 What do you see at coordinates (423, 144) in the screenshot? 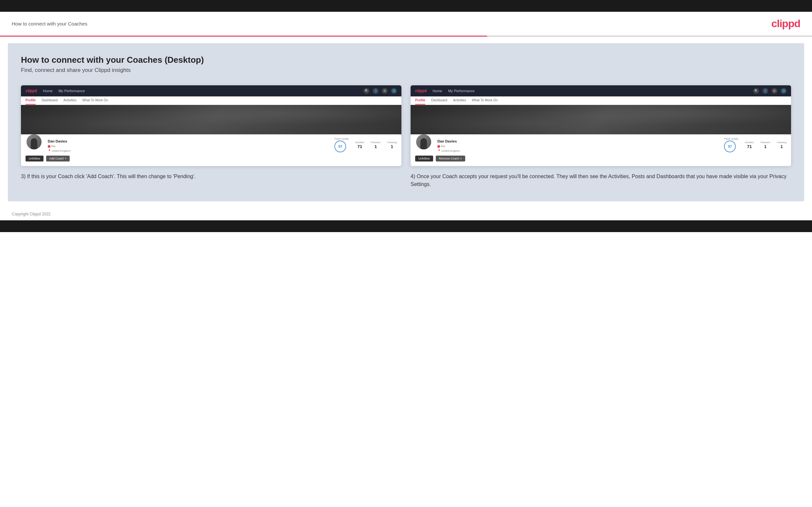
I see `avatar-figure-right` at bounding box center [423, 144].